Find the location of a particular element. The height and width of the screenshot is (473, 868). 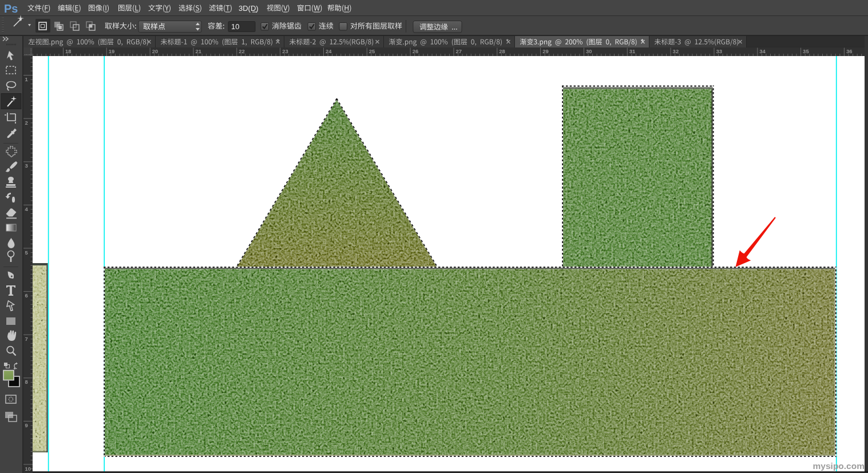

svg-text: 19 is located at coordinates (112, 51).